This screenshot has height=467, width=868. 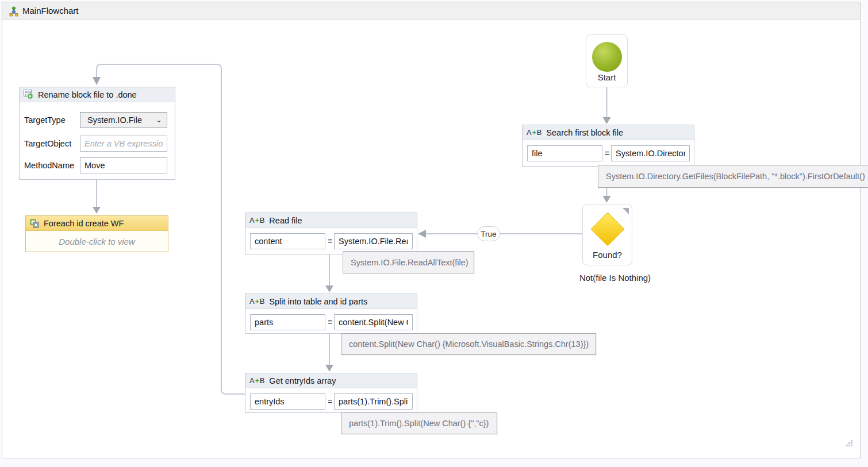 What do you see at coordinates (607, 229) in the screenshot?
I see `decision-icon` at bounding box center [607, 229].